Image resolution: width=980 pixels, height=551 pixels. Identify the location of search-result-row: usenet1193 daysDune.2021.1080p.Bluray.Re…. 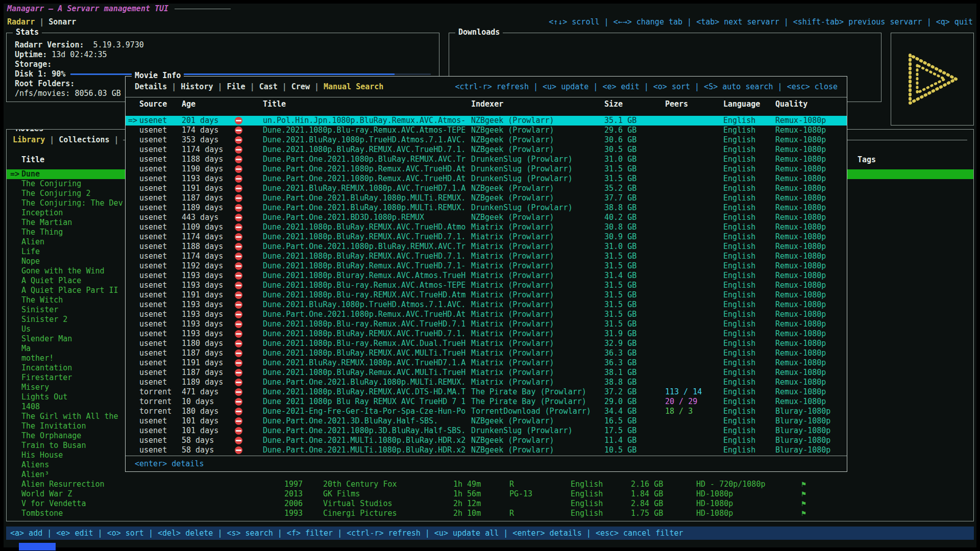
(486, 276).